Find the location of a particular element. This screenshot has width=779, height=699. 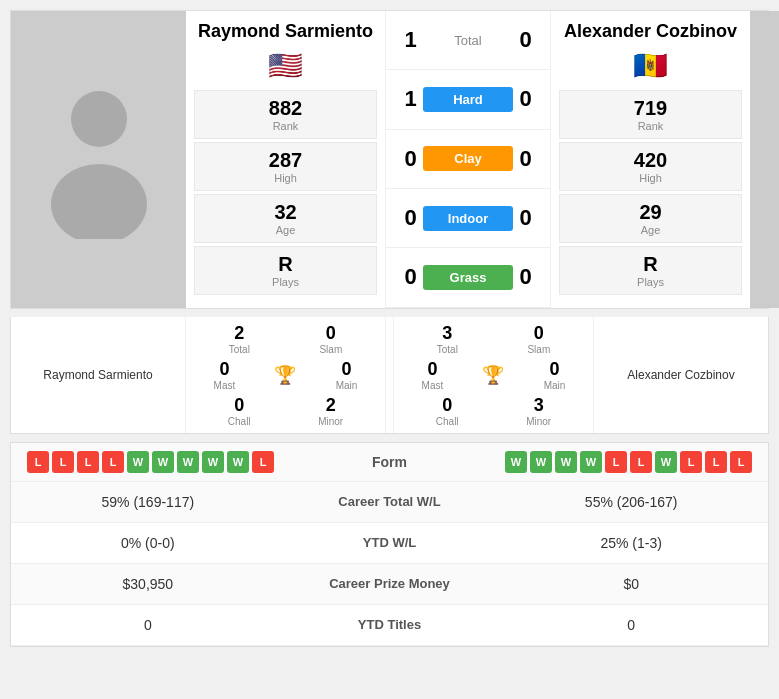

stat-cell: 420High is located at coordinates (650, 166).